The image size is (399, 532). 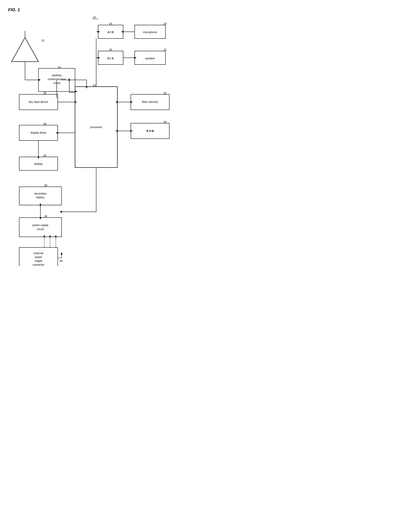 I want to click on microphone-ref: 18, so click(x=165, y=24).